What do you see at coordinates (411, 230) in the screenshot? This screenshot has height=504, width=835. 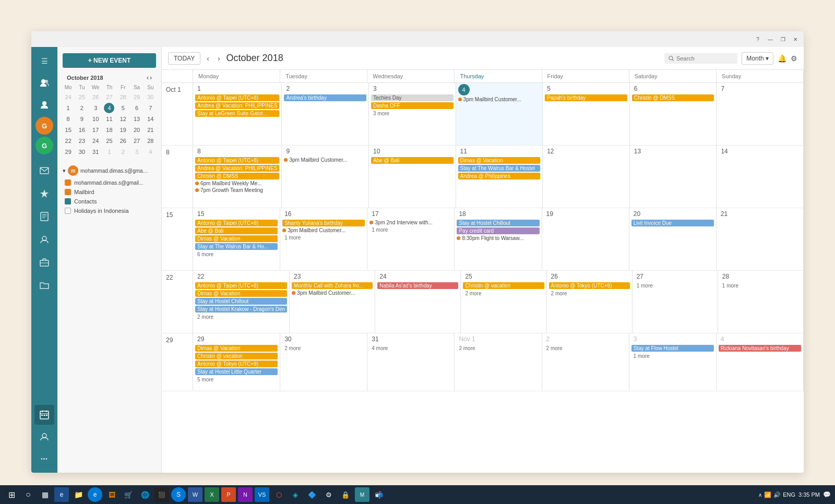 I see `more-link-oct17: 1 more` at bounding box center [411, 230].